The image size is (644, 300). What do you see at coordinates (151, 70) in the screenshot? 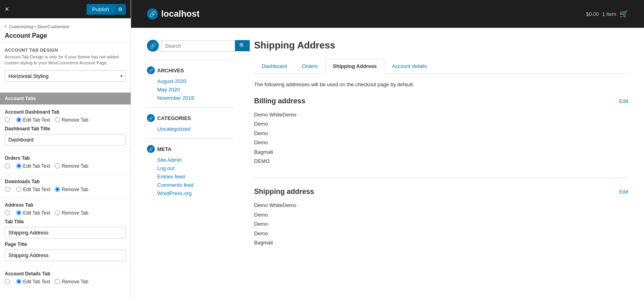
I see `archives-icon: 🔗` at bounding box center [151, 70].